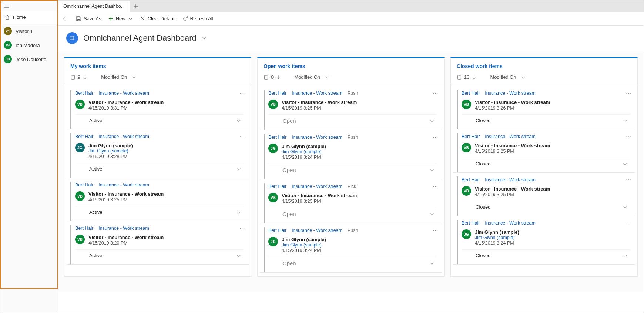 This screenshot has width=644, height=313. I want to click on save-as-button: Save As, so click(89, 18).